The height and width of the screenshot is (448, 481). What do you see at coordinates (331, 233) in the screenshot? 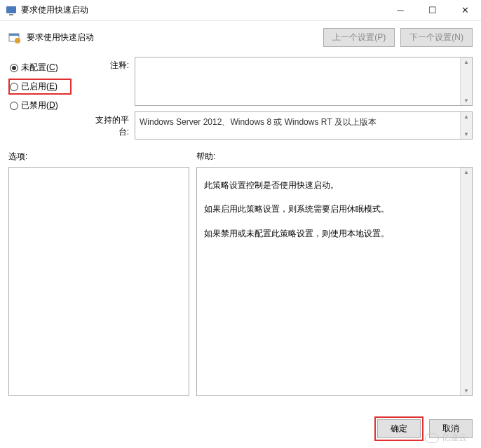
I see `help-line: 如果禁用或未配置此策略设置，则使用本地设置。` at bounding box center [331, 233].